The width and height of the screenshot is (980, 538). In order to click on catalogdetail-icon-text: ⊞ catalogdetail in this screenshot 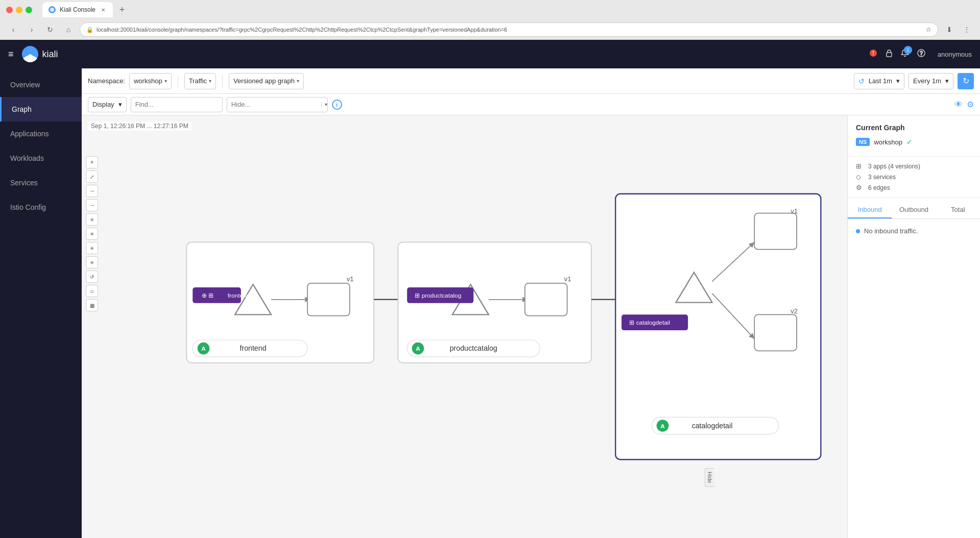, I will do `click(650, 323)`.